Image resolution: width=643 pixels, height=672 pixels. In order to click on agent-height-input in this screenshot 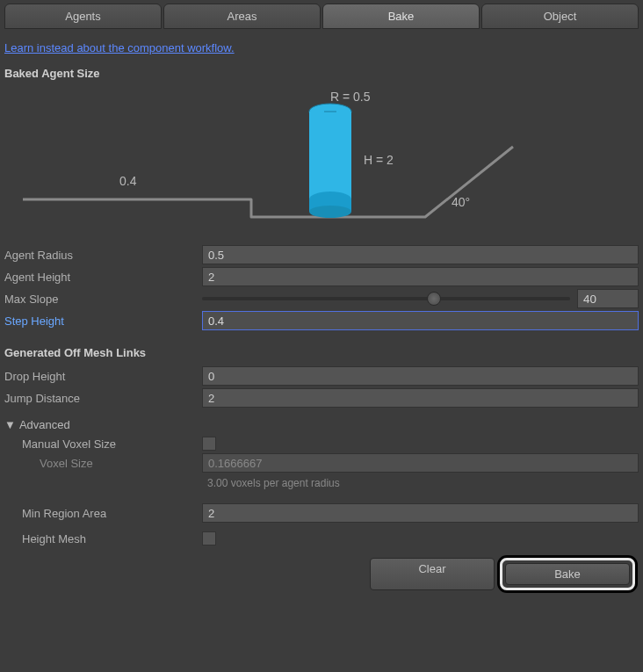, I will do `click(420, 277)`.